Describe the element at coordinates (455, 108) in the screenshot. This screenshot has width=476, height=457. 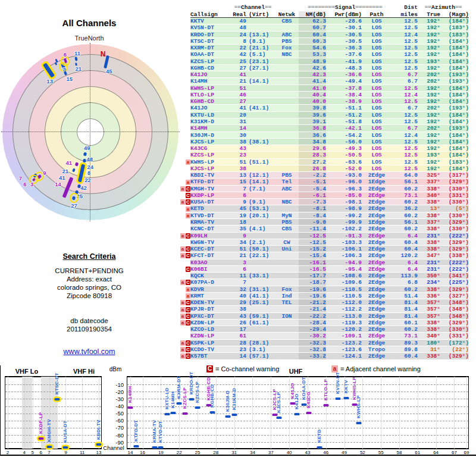
I see `cell-magn-azimuth: (193°)` at that location.